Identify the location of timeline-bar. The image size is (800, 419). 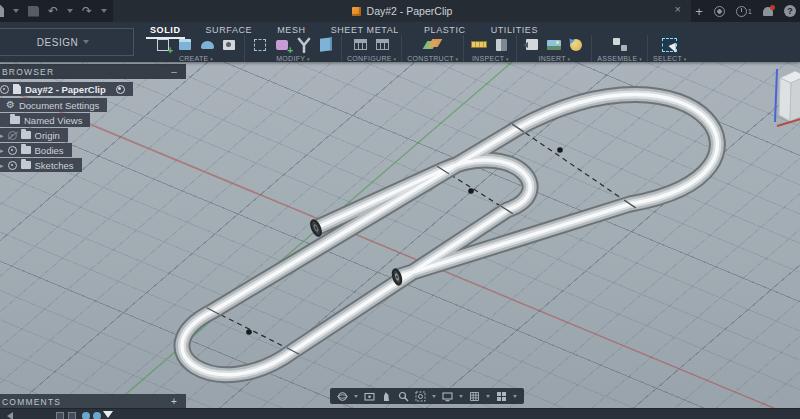
(400, 414).